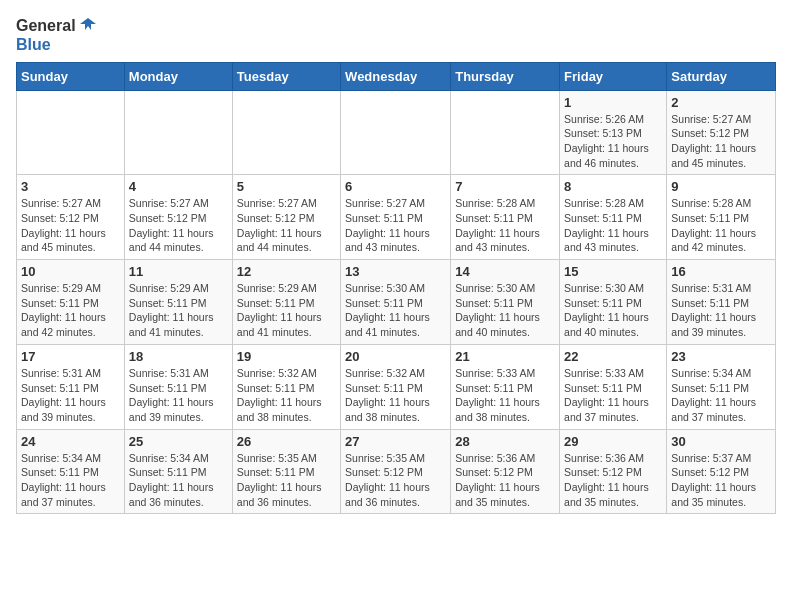 This screenshot has height=612, width=792. I want to click on day-number: 23, so click(721, 356).